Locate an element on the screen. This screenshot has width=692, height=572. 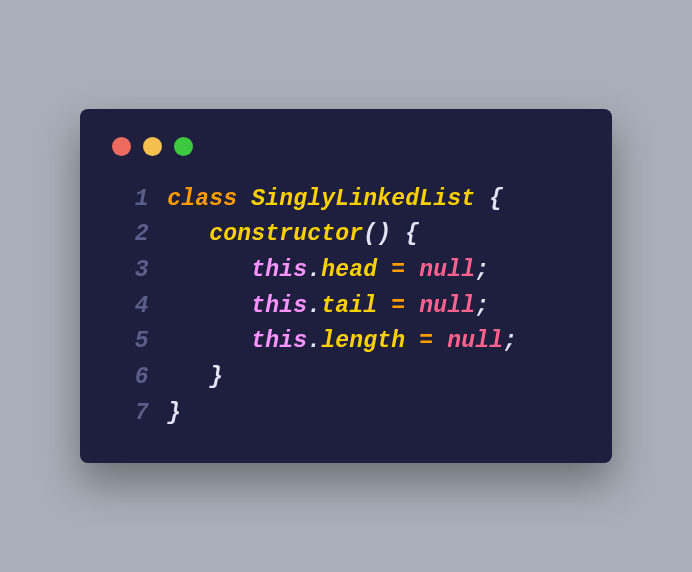
token-property: length is located at coordinates (363, 341).